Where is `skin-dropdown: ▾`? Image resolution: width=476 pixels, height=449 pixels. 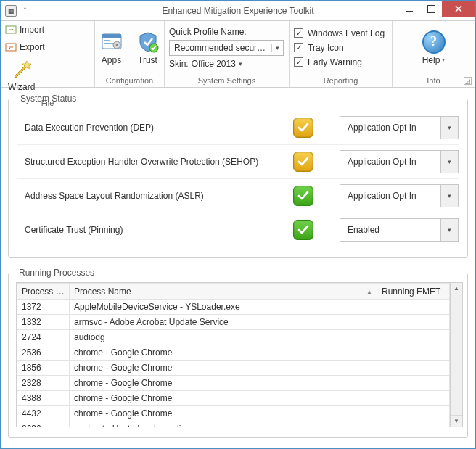 skin-dropdown: ▾ is located at coordinates (241, 64).